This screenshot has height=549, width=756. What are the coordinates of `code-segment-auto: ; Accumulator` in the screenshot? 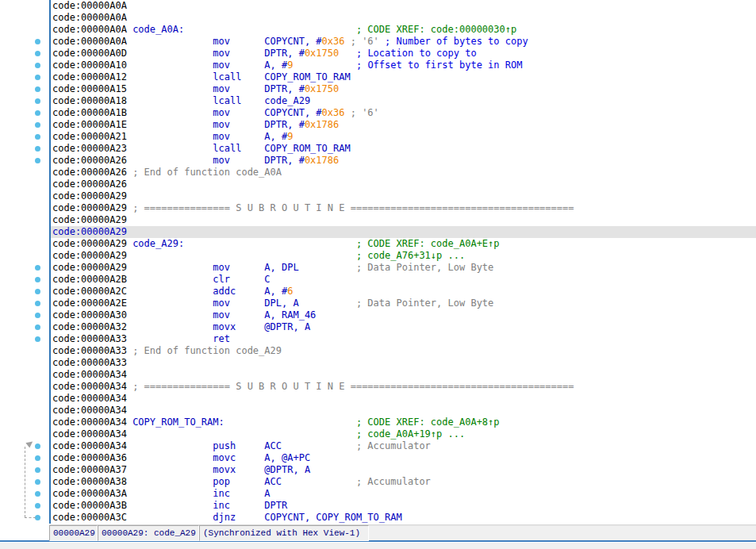 It's located at (393, 446).